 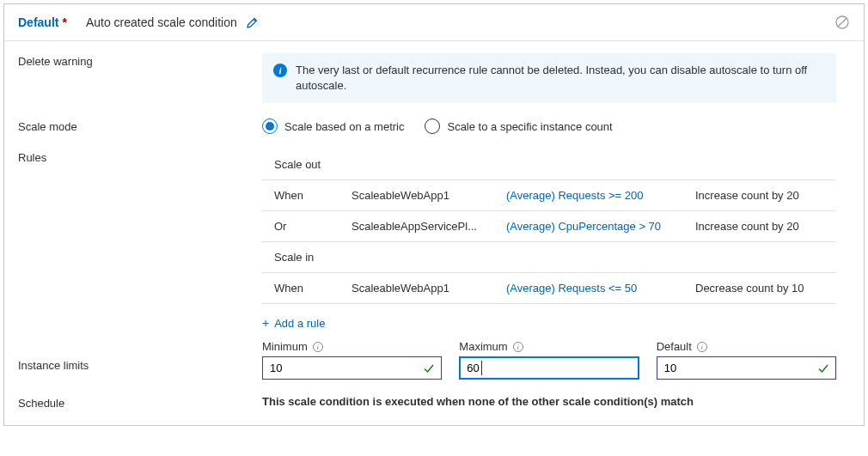 What do you see at coordinates (38, 22) in the screenshot?
I see `condition-name: Default` at bounding box center [38, 22].